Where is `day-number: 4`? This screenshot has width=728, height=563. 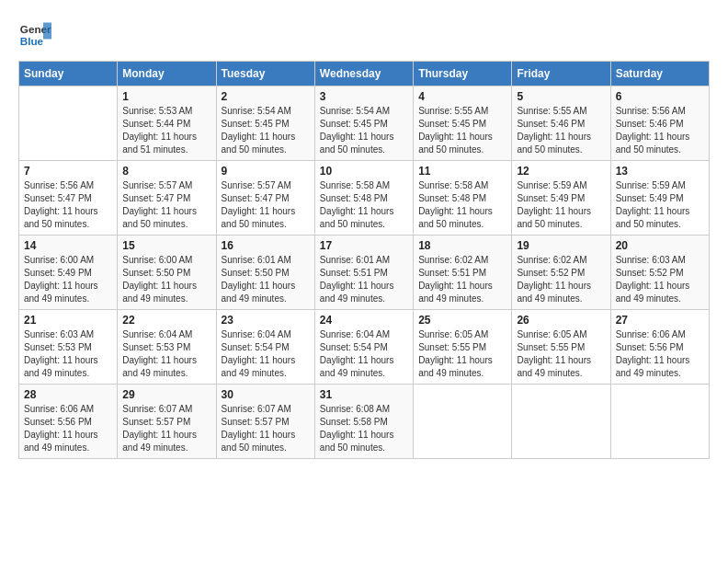 day-number: 4 is located at coordinates (462, 97).